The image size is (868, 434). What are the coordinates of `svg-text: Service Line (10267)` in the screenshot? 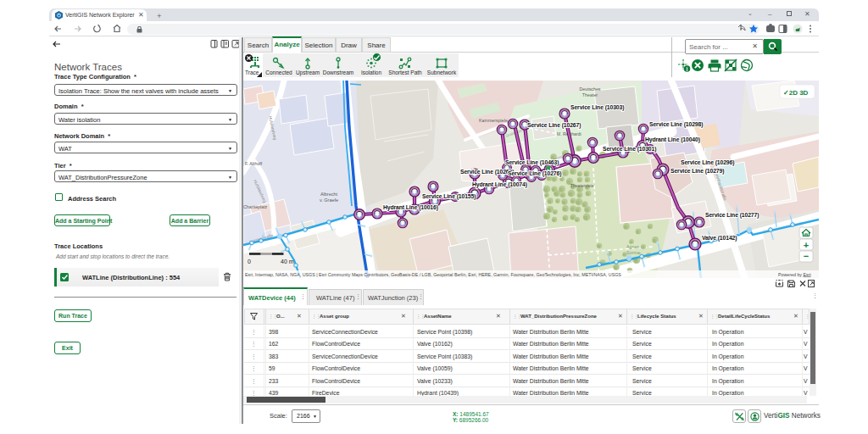 It's located at (554, 125).